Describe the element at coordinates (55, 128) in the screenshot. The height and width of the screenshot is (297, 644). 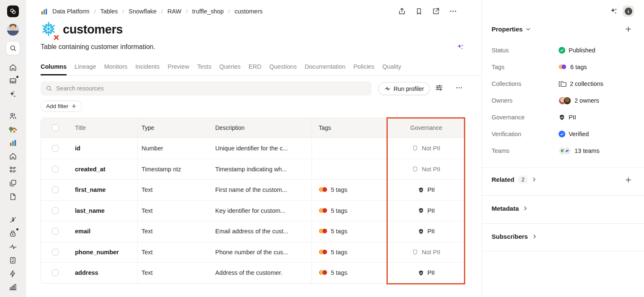
I see `select-all-checkbox` at that location.